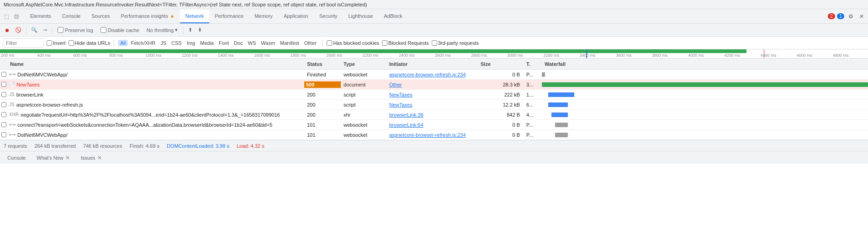 Image resolution: width=868 pixels, height=242 pixels. Describe the element at coordinates (162, 30) in the screenshot. I see `throttling-select: No throttling ▾` at that location.